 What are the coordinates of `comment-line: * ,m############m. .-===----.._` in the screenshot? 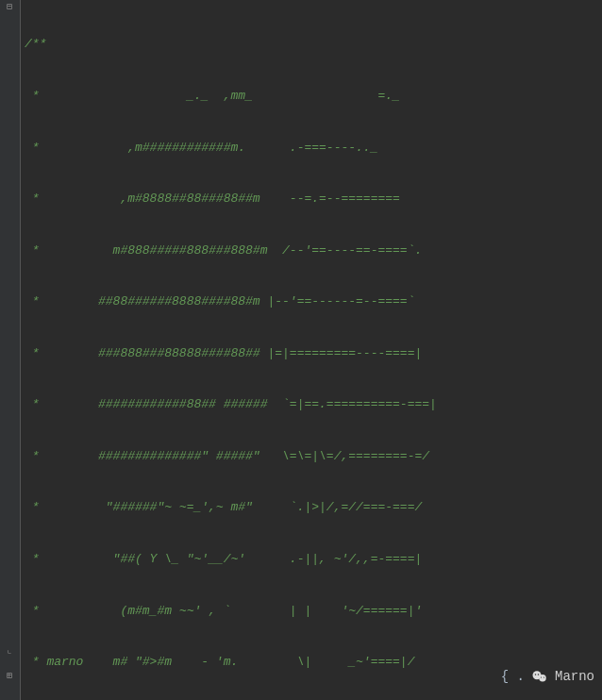 It's located at (311, 148).